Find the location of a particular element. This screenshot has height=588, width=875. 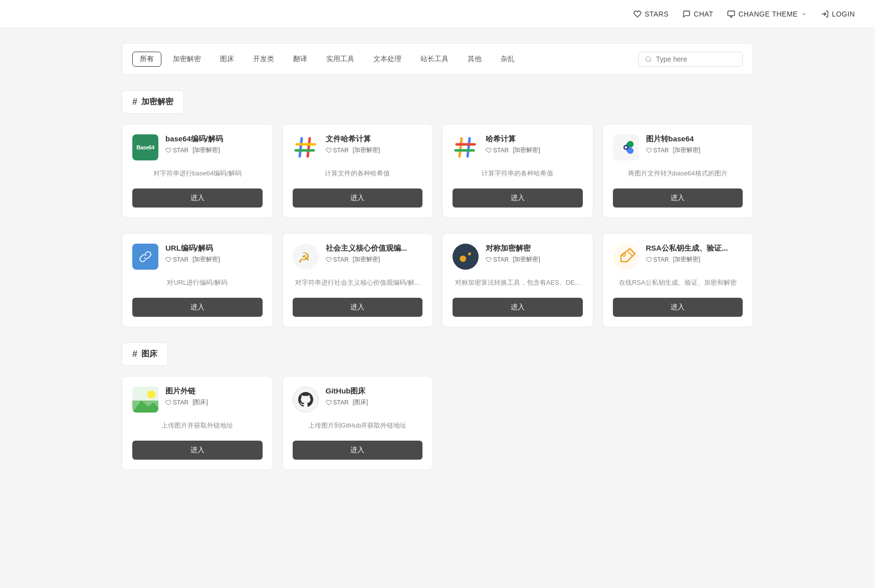

tool-name-symmetric: 对称加密解密 is located at coordinates (534, 249).